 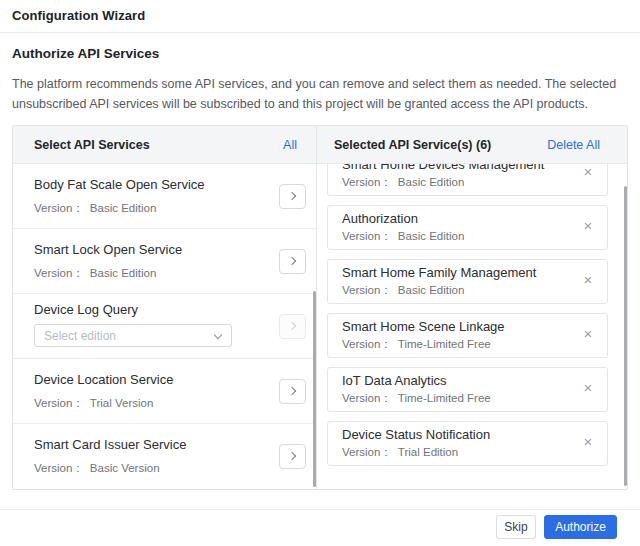 What do you see at coordinates (320, 32) in the screenshot?
I see `header-divider` at bounding box center [320, 32].